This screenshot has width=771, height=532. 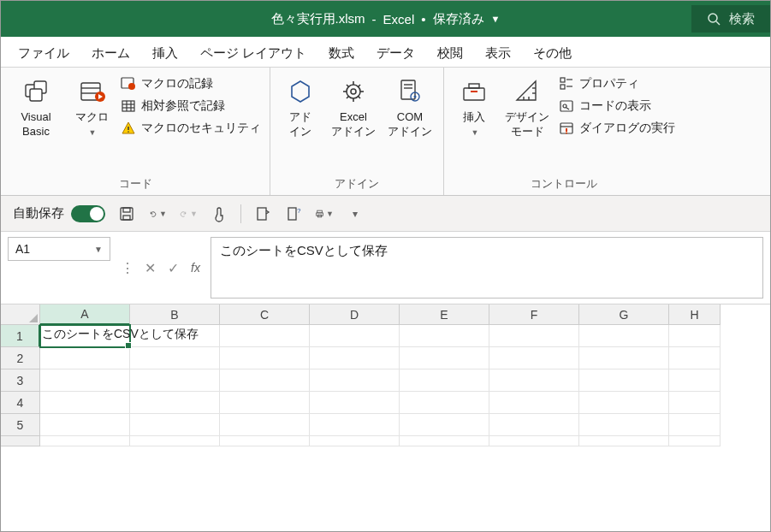 I want to click on design-mode-button: デザイン モード, so click(x=527, y=106).